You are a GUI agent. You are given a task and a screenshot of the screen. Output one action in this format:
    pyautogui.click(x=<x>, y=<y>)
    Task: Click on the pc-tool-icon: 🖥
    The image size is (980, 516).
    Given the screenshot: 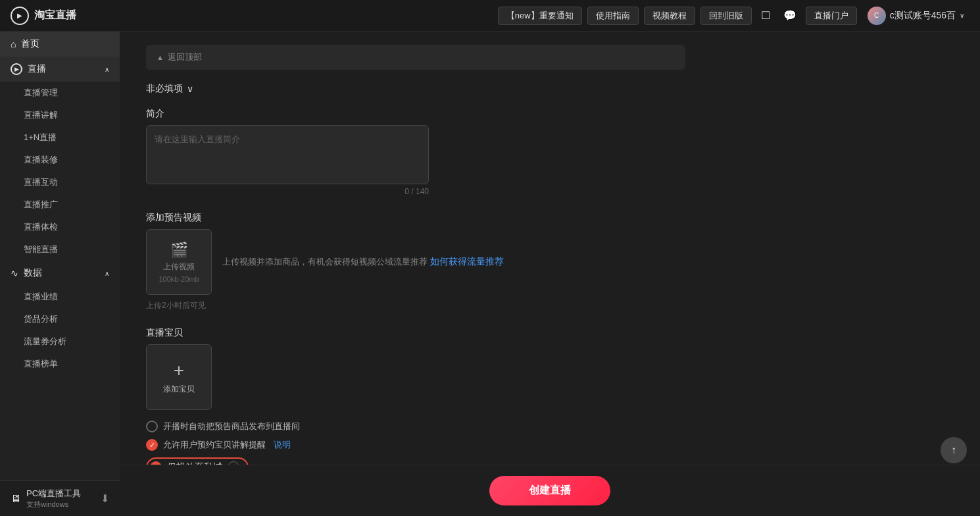 What is the action you would take?
    pyautogui.click(x=16, y=499)
    